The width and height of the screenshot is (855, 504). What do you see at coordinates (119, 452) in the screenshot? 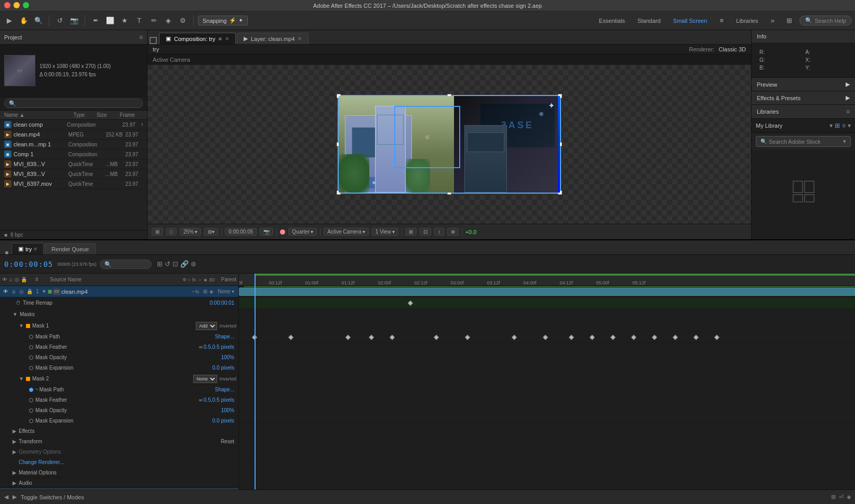
I see `prop-geometry: ▶ Geometry Options` at bounding box center [119, 452].